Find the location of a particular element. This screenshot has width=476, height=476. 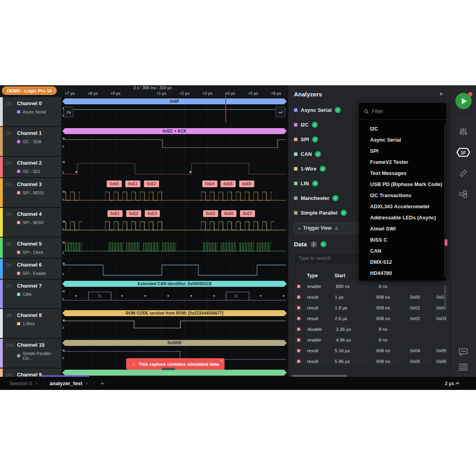

channel-label-d1: D1. Channel 1 I2C - SDA is located at coordinates (31, 141).